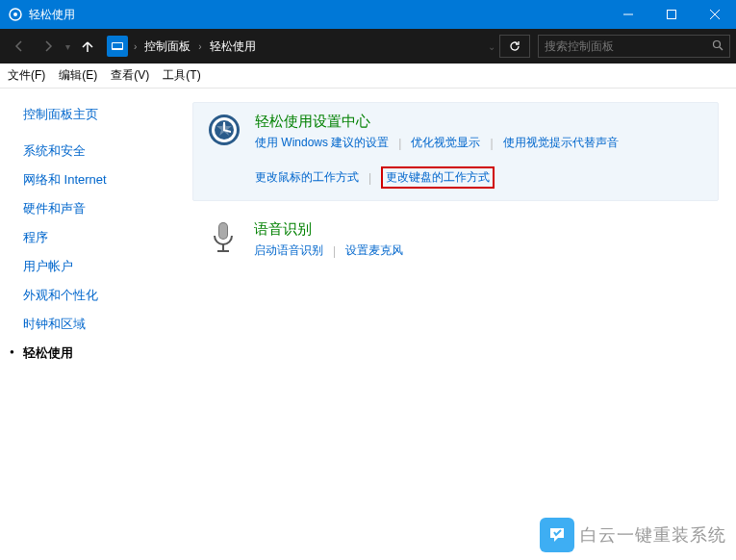 The width and height of the screenshot is (736, 560). What do you see at coordinates (492, 46) in the screenshot?
I see `breadcrumb-dropdown-icon: ⌄` at bounding box center [492, 46].